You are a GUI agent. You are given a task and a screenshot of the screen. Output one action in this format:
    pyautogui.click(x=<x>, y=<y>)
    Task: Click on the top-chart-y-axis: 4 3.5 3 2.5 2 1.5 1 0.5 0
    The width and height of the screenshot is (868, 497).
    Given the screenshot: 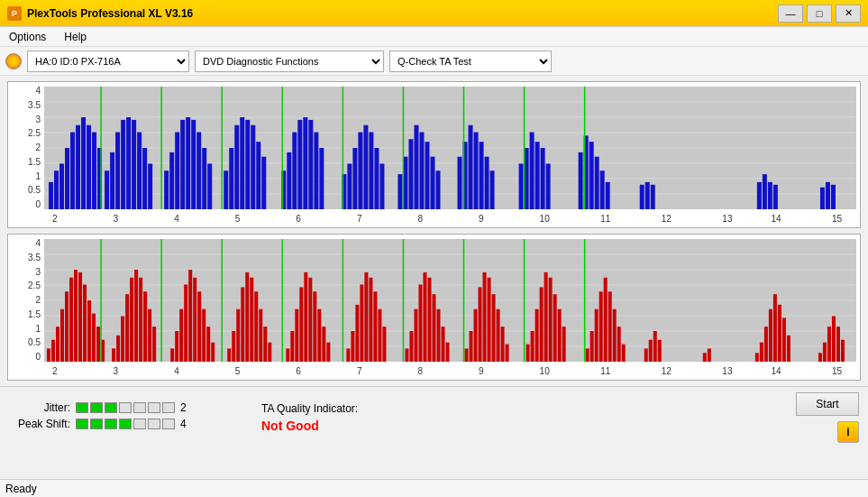 What is the action you would take?
    pyautogui.click(x=26, y=148)
    